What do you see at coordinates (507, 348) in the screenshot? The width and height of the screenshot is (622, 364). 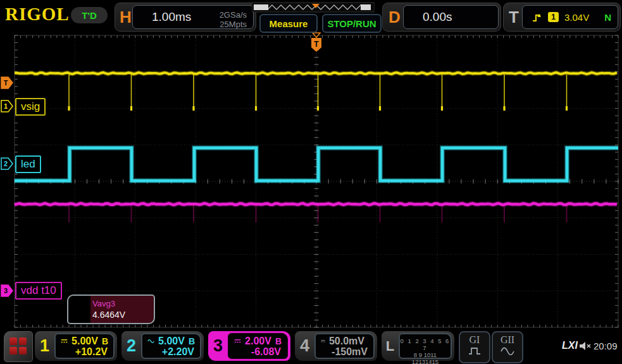 I see `source2-button: GII` at bounding box center [507, 348].